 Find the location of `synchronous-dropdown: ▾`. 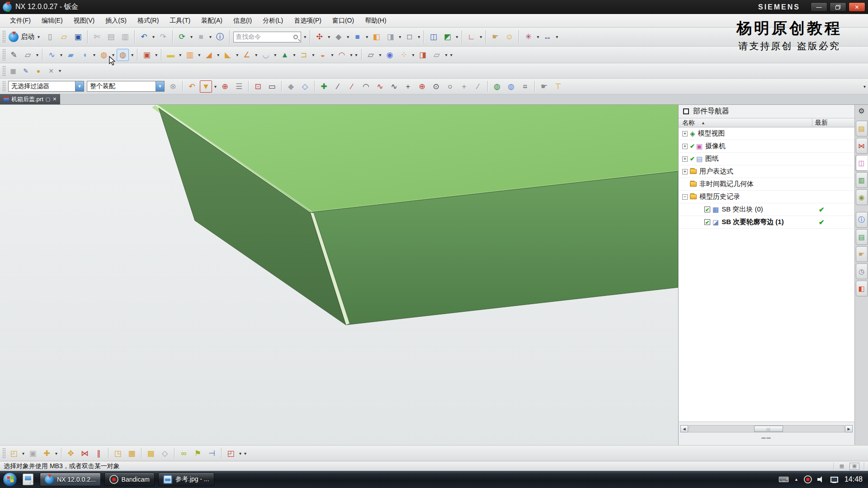

synchronous-dropdown: ▾ is located at coordinates (457, 37).